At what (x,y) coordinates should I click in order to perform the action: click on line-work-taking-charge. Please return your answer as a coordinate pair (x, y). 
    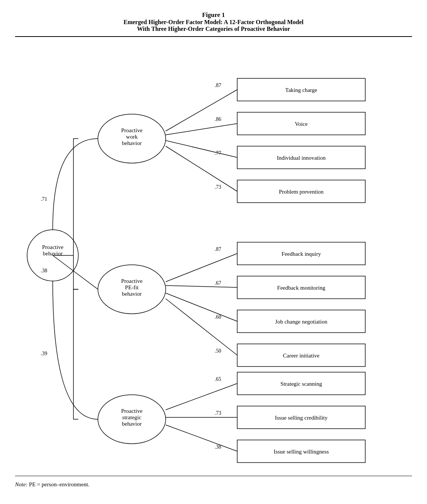
    Looking at the image, I should click on (201, 110).